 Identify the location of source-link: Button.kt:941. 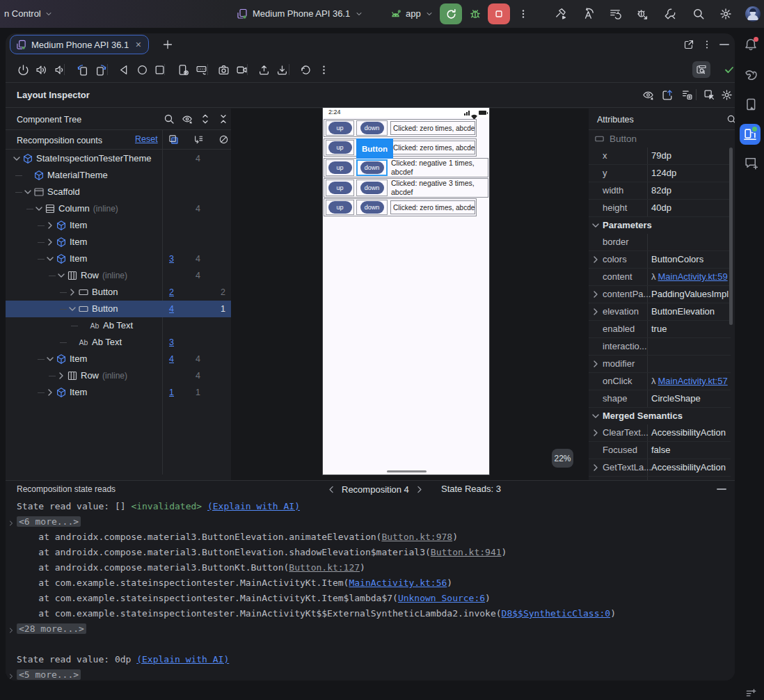
(466, 552).